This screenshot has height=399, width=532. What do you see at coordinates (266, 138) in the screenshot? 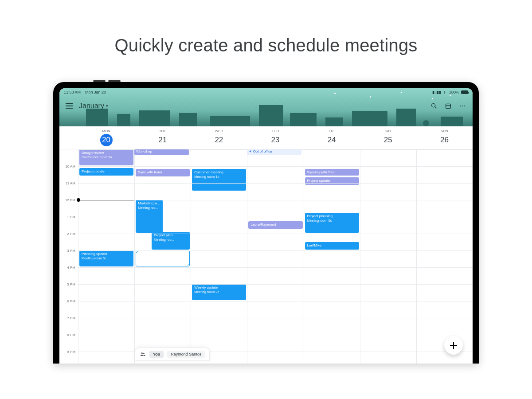
I see `day-header-row: MON20TUE21WED22THU23FRI24SAT25SUN26` at bounding box center [266, 138].